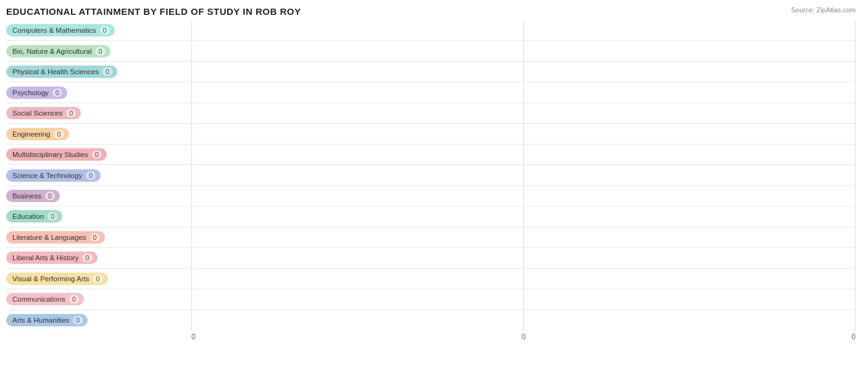  Describe the element at coordinates (431, 134) in the screenshot. I see `bar-row: Engineering0` at that location.